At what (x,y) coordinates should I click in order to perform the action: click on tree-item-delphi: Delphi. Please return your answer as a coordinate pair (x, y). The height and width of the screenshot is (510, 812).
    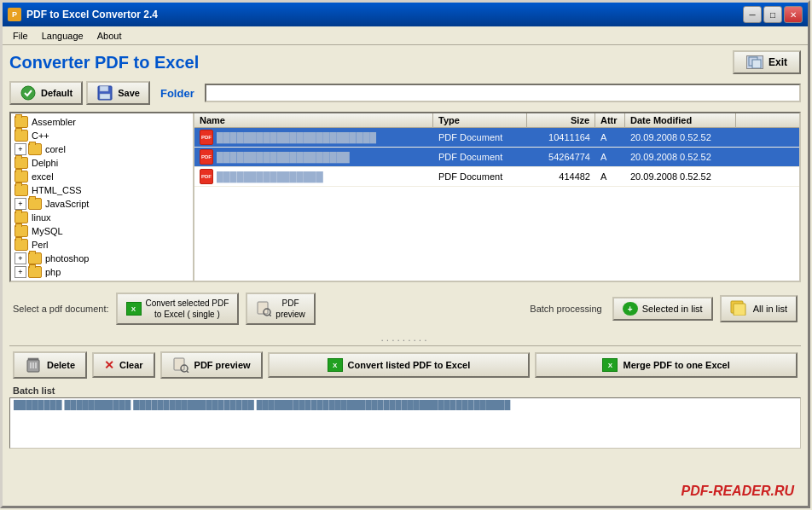
    Looking at the image, I should click on (102, 163).